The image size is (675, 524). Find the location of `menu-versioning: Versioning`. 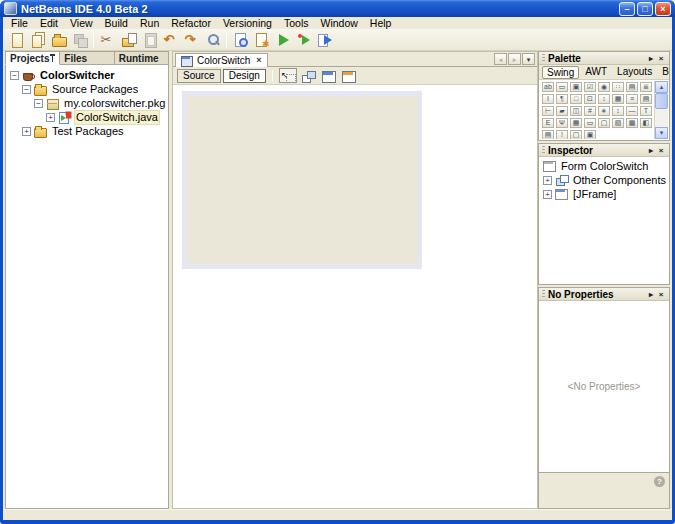

menu-versioning: Versioning is located at coordinates (248, 23).